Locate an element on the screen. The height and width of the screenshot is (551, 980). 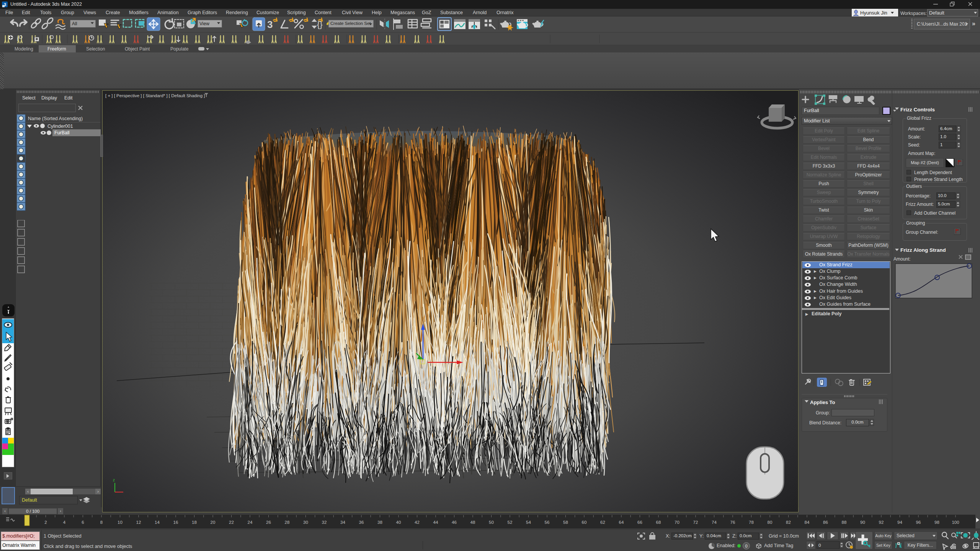
svg-text: 20 is located at coordinates (213, 522).